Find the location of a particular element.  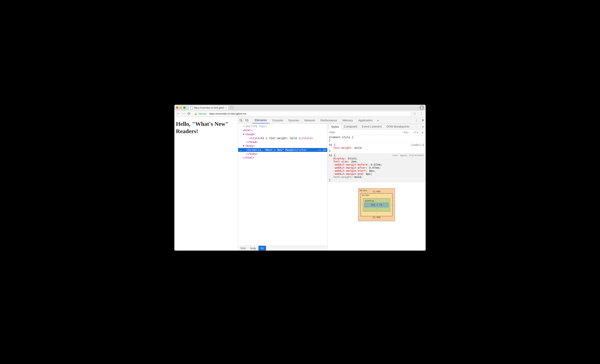

dom-doctype: <!DOCTYPE html> is located at coordinates (283, 126).